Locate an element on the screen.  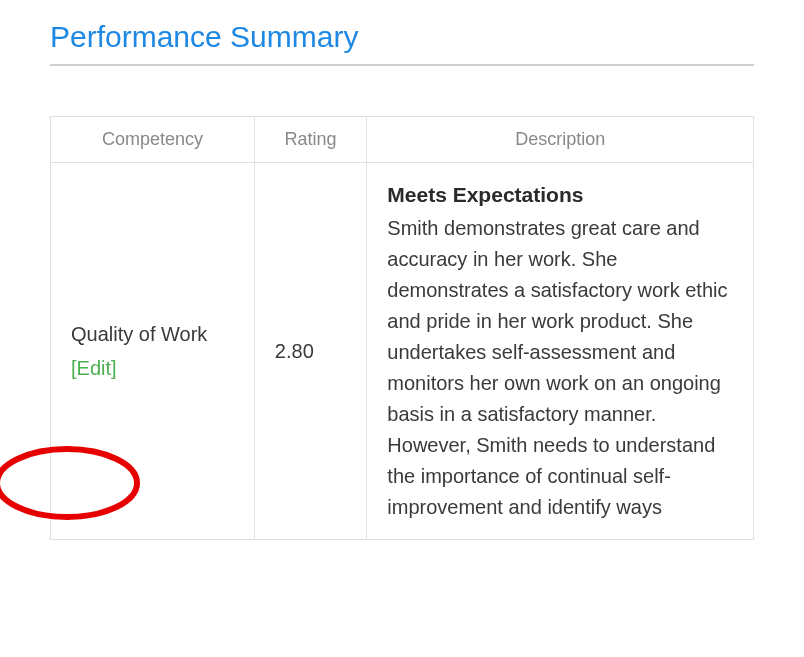
header-competency: Competency is located at coordinates (153, 140).